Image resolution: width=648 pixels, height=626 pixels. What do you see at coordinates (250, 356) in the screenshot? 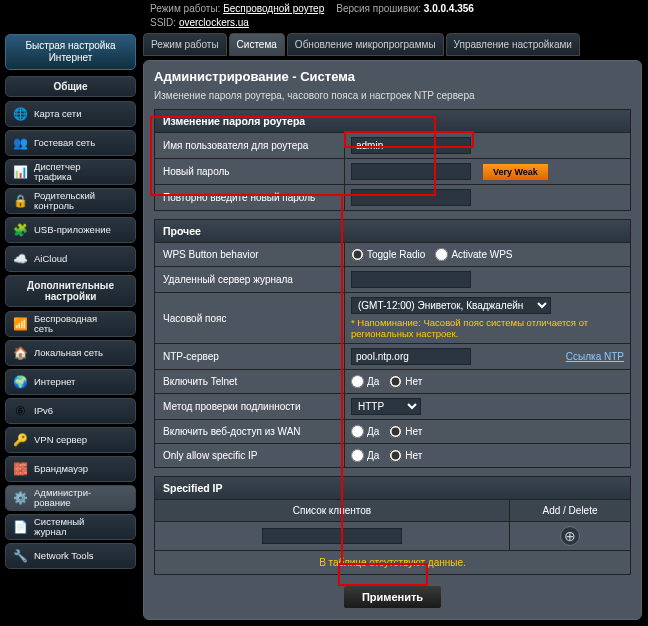
I see `label-ntp: NTP-сервер` at bounding box center [250, 356].